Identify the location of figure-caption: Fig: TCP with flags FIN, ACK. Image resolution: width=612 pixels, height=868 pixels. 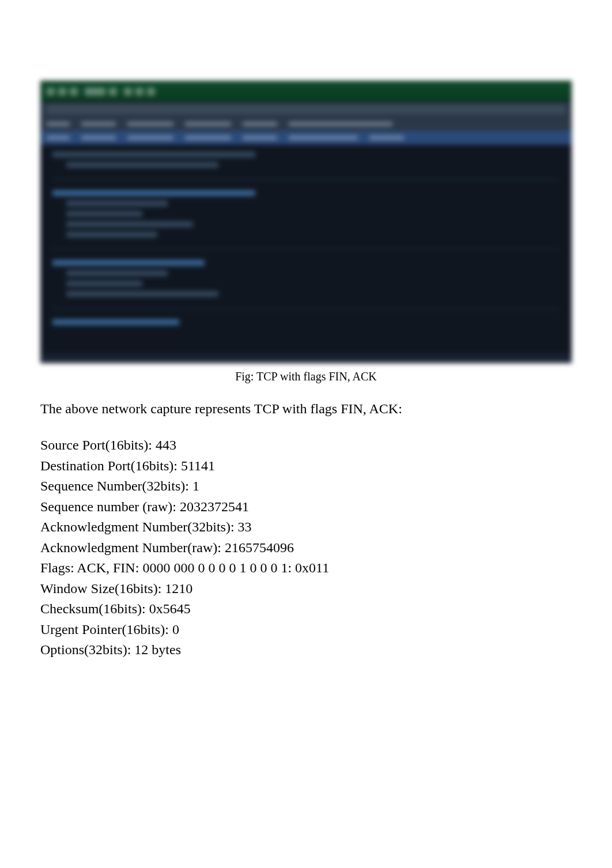
(306, 377).